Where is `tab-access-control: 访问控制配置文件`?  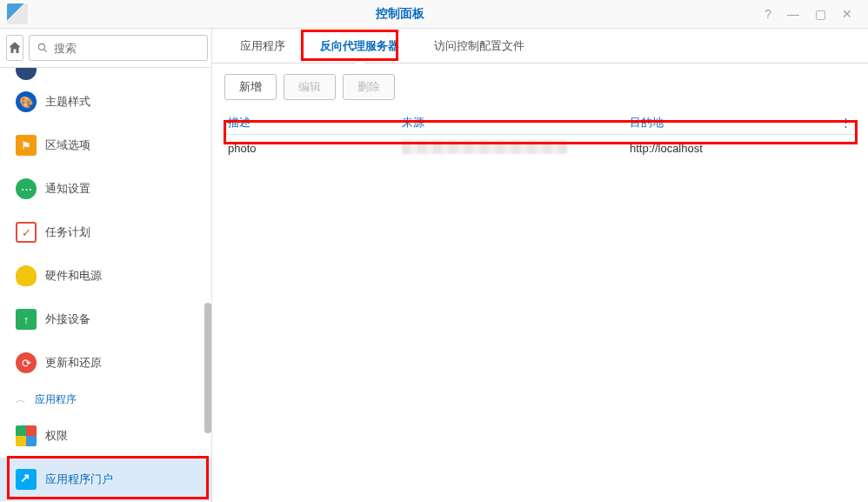
tab-access-control: 访问控制配置文件 is located at coordinates (479, 46).